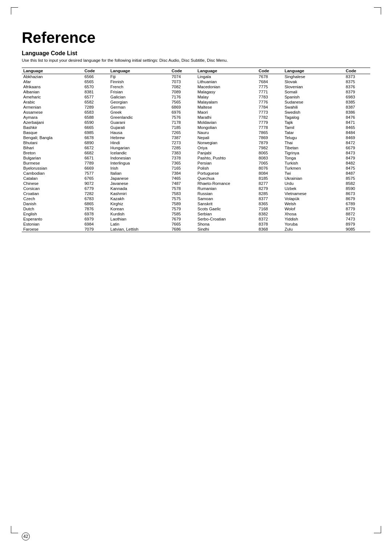  I want to click on cell-lang-18-3: Turkmen, so click(314, 168).